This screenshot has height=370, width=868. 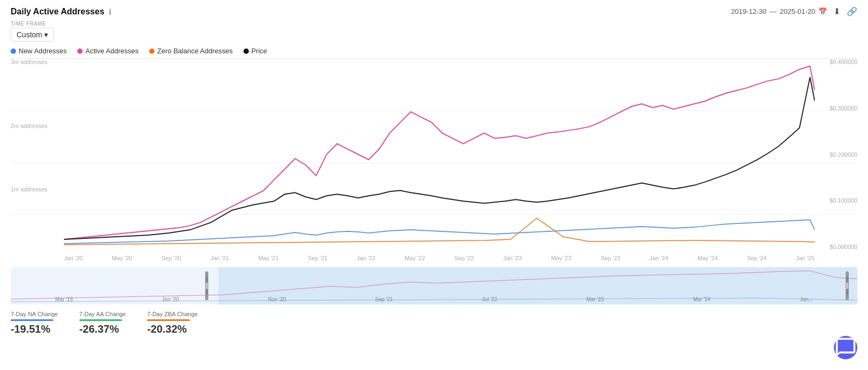 What do you see at coordinates (259, 51) in the screenshot?
I see `legend-label-price: Price` at bounding box center [259, 51].